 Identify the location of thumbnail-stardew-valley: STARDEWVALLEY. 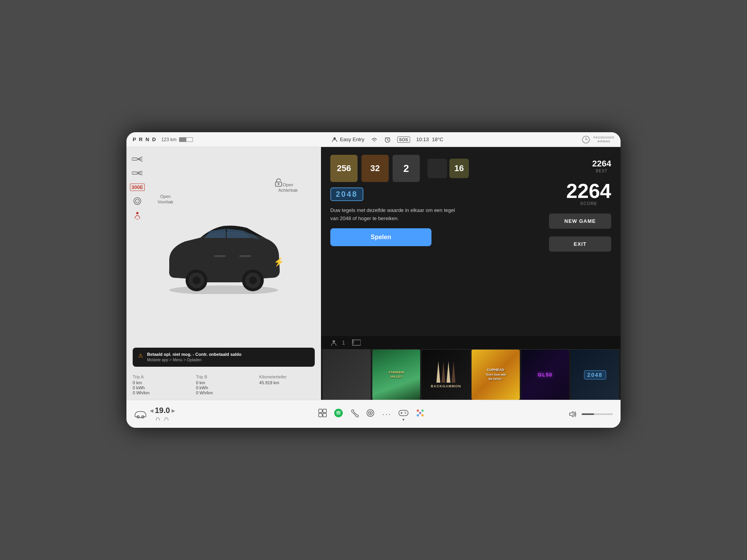
(396, 375).